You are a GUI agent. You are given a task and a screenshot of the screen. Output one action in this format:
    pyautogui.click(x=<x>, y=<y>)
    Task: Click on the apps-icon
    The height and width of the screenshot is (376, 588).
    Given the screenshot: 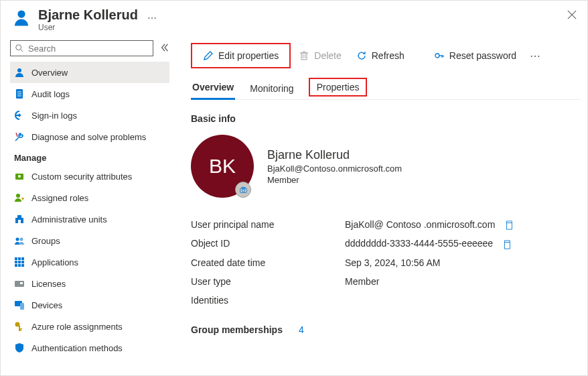 What is the action you would take?
    pyautogui.click(x=19, y=262)
    